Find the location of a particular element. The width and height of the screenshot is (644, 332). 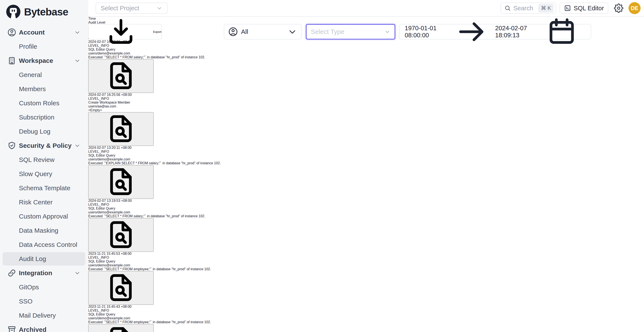

export-button: Export is located at coordinates (125, 32).